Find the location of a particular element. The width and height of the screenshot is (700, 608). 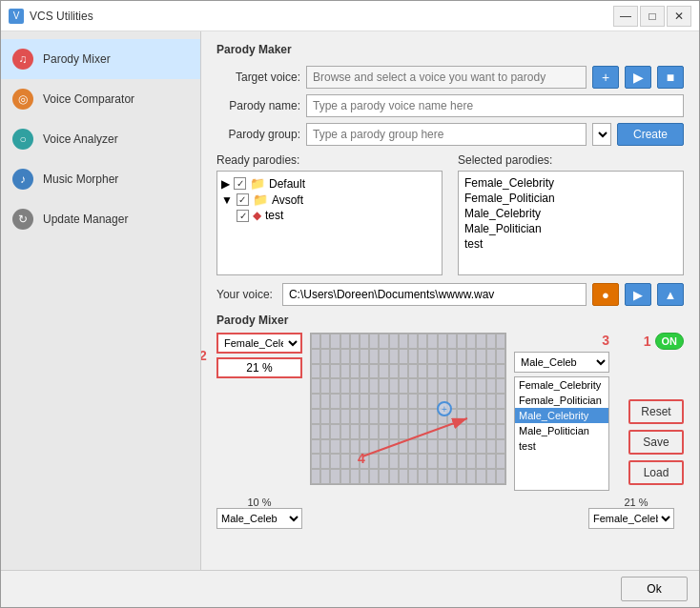

mixer-crosshair: + is located at coordinates (444, 409).